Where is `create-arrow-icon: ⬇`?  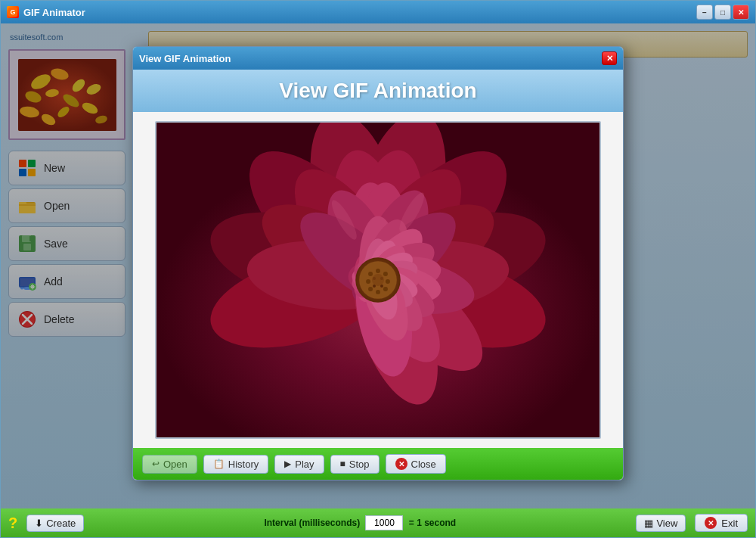 create-arrow-icon: ⬇ is located at coordinates (39, 524).